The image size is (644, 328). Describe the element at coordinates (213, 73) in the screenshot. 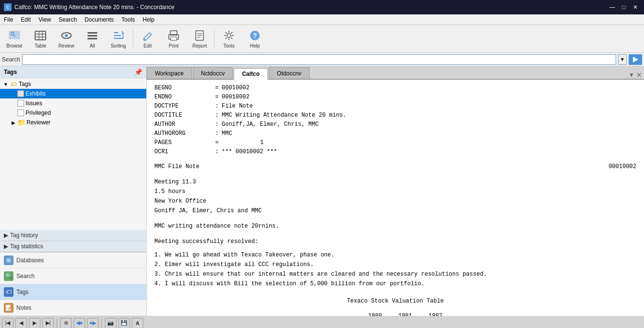

I see `tab-nctdoccv: Nctdoccv` at that location.